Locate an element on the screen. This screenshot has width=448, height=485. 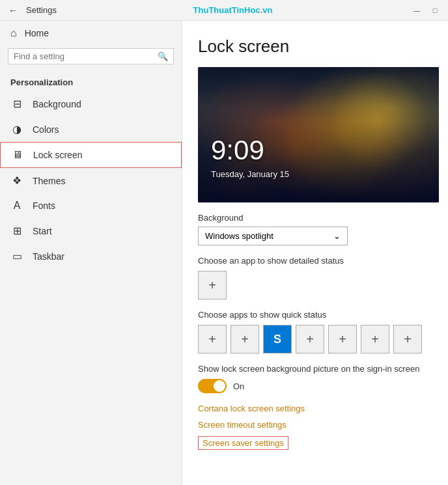
sidebar-item-home: ⌂ Home is located at coordinates (91, 33).